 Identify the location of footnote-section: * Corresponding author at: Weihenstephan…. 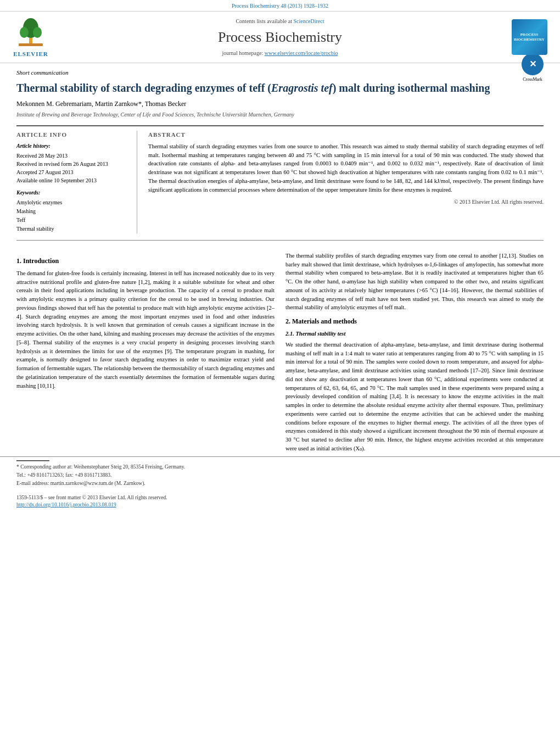
(280, 475).